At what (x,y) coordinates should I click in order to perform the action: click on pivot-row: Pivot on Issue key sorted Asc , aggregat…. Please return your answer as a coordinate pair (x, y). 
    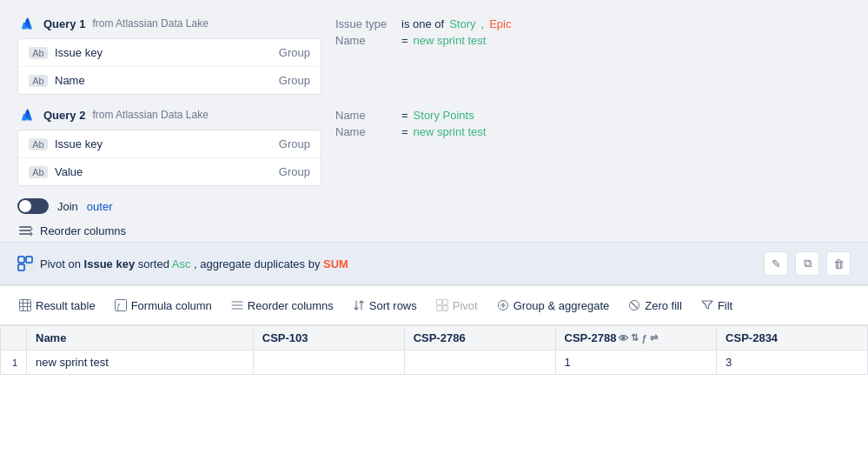
    Looking at the image, I should click on (434, 264).